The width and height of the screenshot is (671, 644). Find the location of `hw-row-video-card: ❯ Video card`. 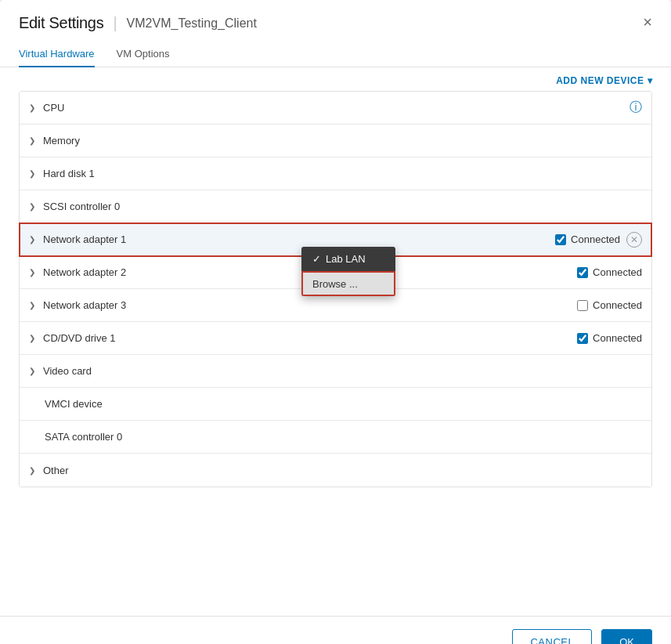

hw-row-video-card: ❯ Video card is located at coordinates (335, 371).